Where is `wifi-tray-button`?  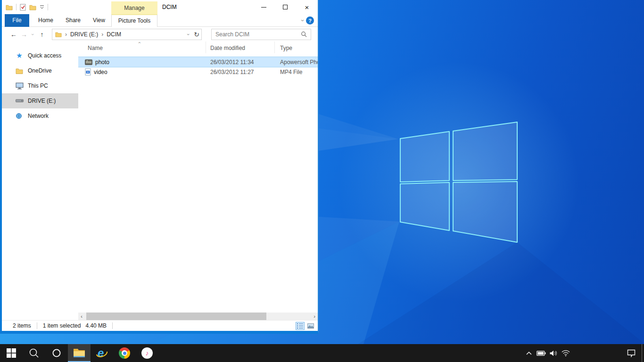
wifi-tray-button is located at coordinates (566, 353).